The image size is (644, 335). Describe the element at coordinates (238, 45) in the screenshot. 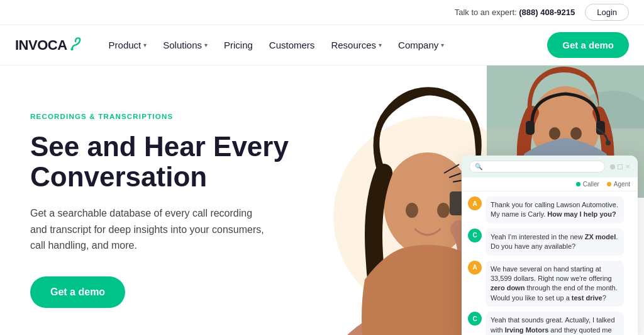

I see `nav-item-pricing: Pricing` at that location.